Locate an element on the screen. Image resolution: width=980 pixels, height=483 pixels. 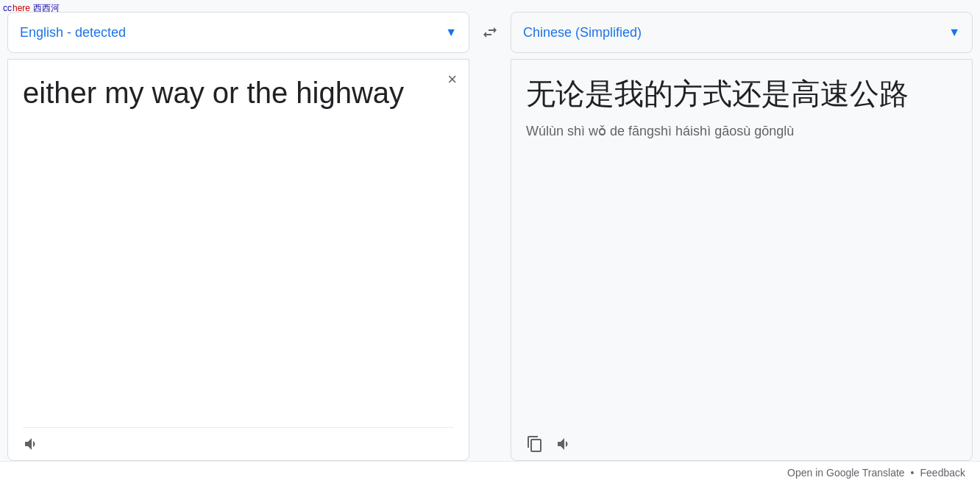
swap-icon is located at coordinates (490, 32).